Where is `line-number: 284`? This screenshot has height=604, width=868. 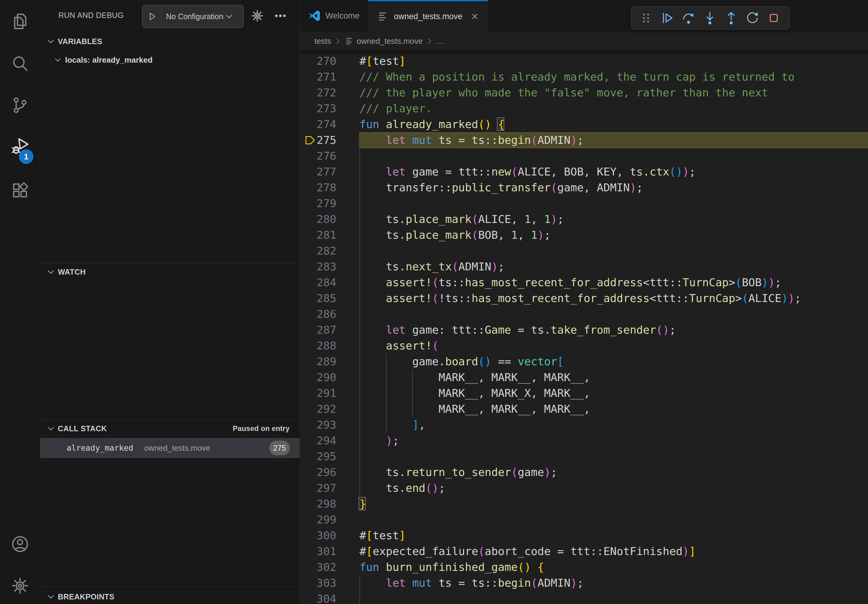 line-number: 284 is located at coordinates (318, 283).